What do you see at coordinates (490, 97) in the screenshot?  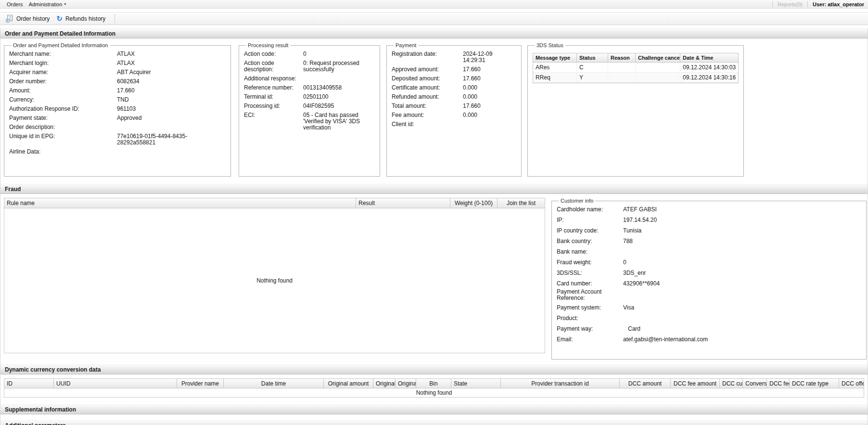 I see `field-value: 0.000` at bounding box center [490, 97].